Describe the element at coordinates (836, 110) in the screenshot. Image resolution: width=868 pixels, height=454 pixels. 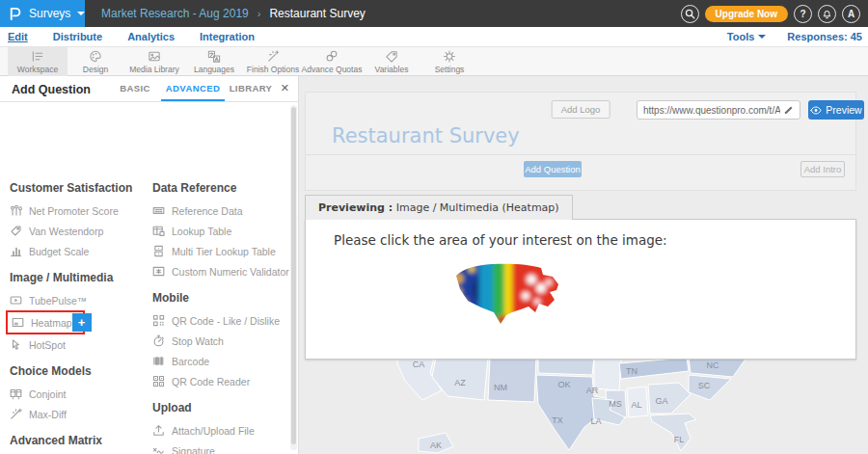
I see `preview-button: Preview` at that location.